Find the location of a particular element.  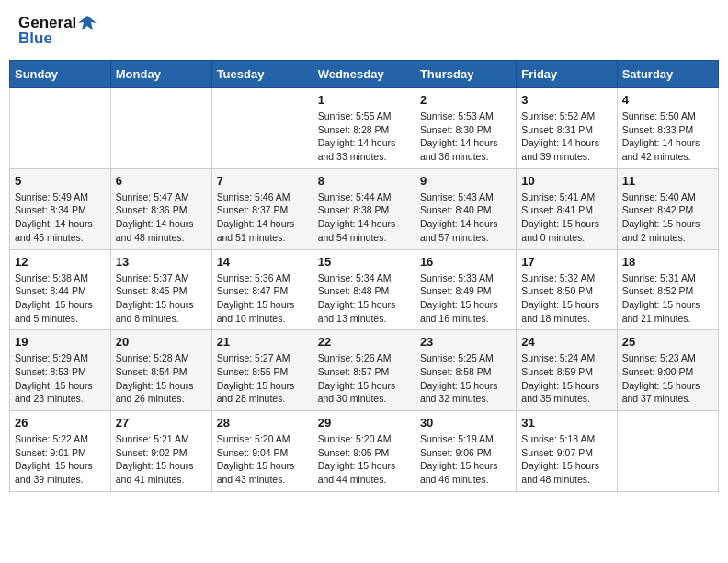

day-number: 10 is located at coordinates (566, 180).